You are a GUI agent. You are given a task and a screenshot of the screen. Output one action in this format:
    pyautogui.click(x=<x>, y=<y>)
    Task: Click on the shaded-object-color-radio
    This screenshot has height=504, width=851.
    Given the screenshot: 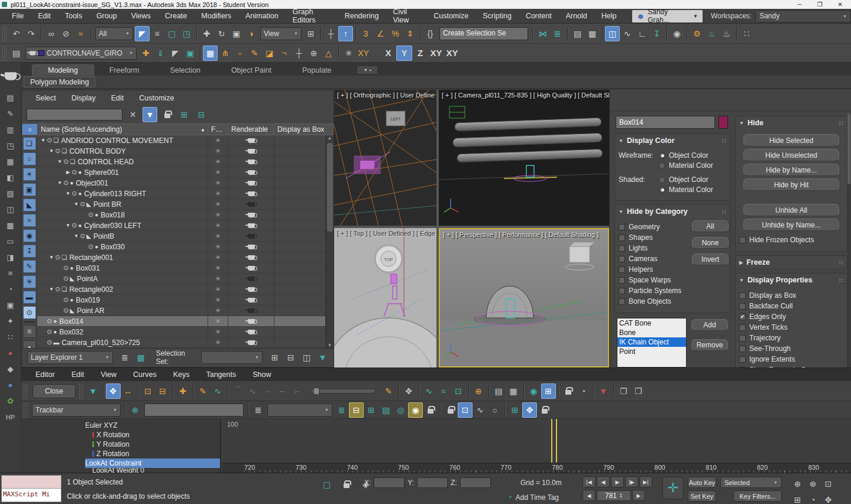 What is the action you would take?
    pyautogui.click(x=662, y=180)
    